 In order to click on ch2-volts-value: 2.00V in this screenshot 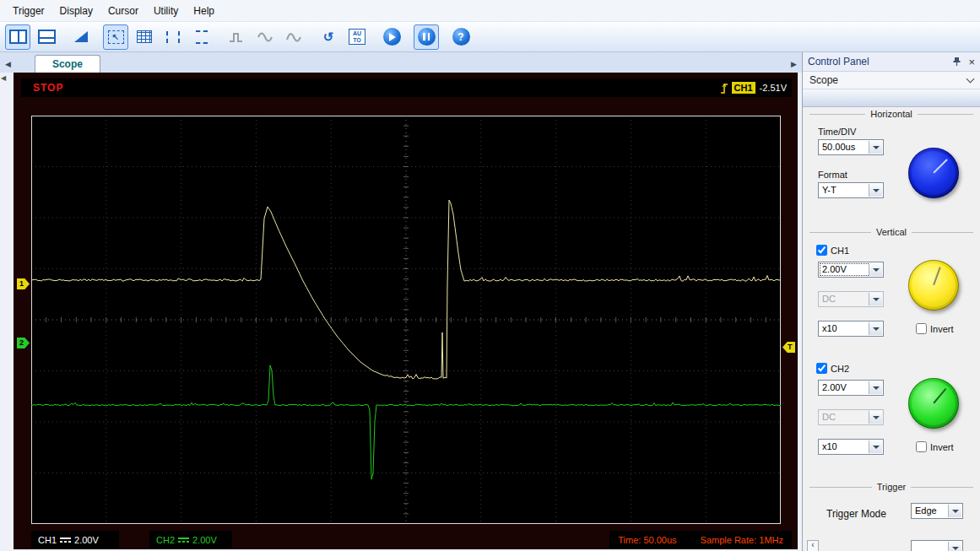, I will do `click(834, 387)`.